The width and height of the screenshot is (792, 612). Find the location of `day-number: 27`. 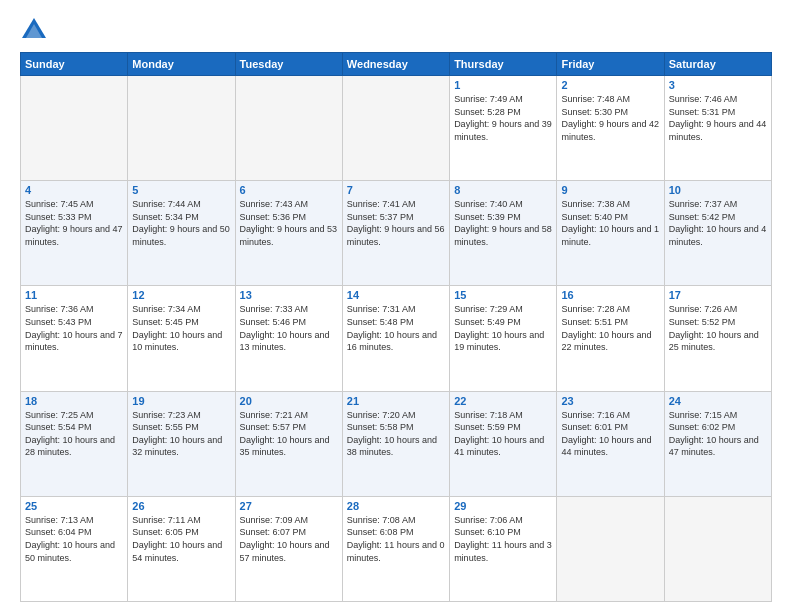

day-number: 27 is located at coordinates (289, 506).